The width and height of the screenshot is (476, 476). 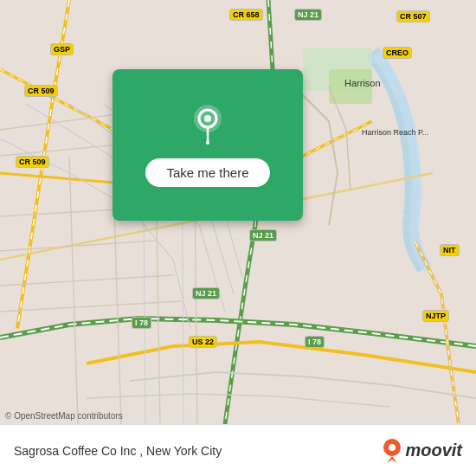 What do you see at coordinates (392, 451) in the screenshot?
I see `moovit-pin-icon` at bounding box center [392, 451].